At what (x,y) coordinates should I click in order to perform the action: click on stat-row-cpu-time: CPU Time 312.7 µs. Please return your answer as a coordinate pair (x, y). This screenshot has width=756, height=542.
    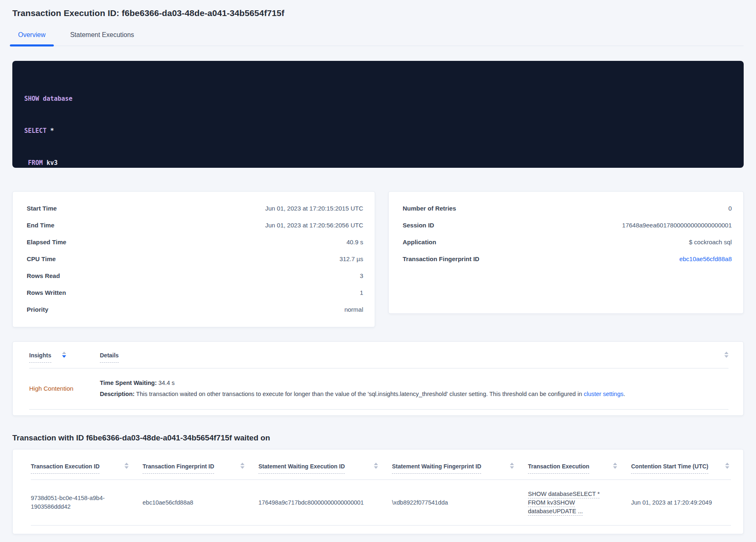
    Looking at the image, I should click on (195, 259).